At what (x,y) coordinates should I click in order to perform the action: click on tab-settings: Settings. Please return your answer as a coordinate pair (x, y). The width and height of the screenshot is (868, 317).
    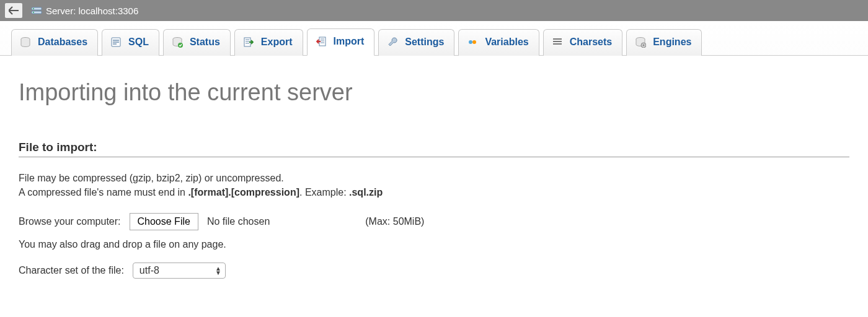
    Looking at the image, I should click on (417, 42).